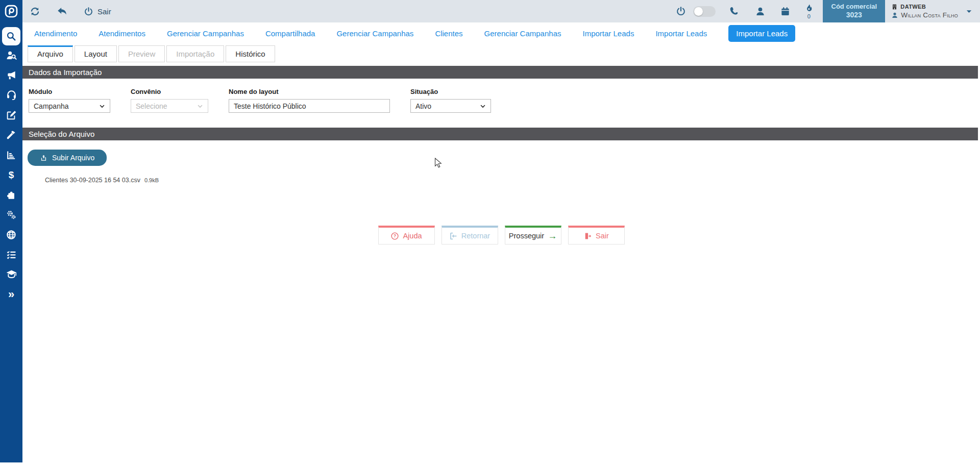 This screenshot has height=465, width=980. Describe the element at coordinates (969, 11) in the screenshot. I see `chevron-down-icon` at that location.